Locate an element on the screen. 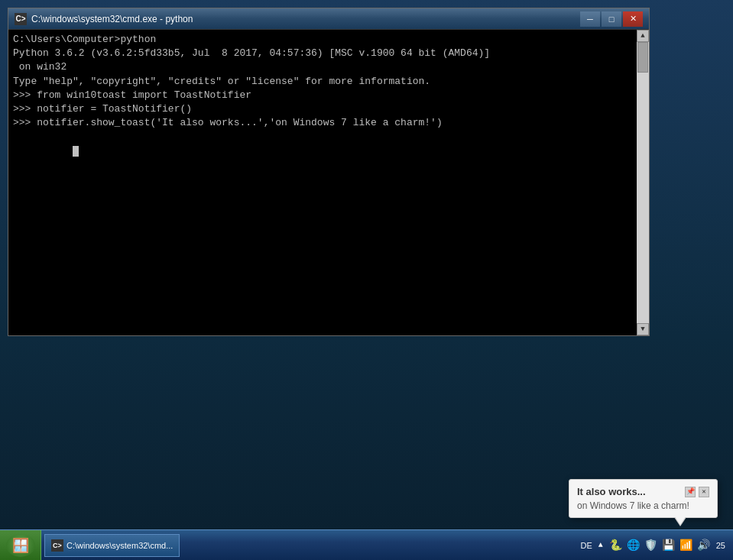 This screenshot has width=733, height=560. usb-icon: 💾 is located at coordinates (668, 545).